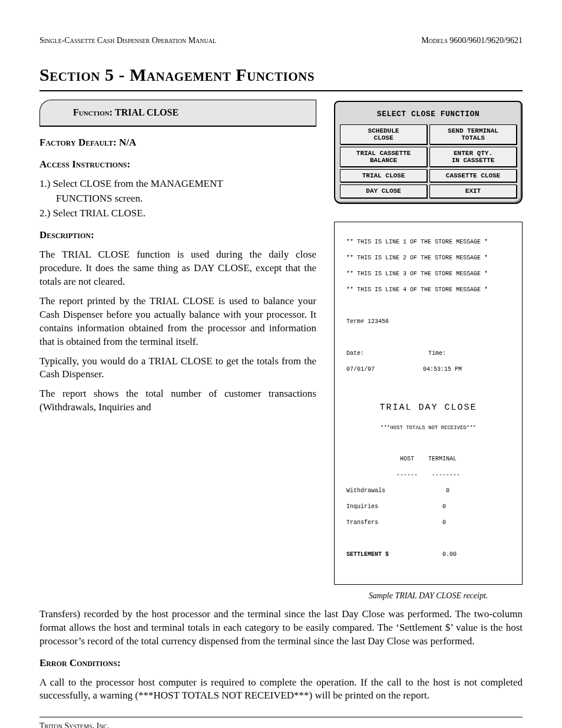 The height and width of the screenshot is (728, 562). Describe the element at coordinates (428, 258) in the screenshot. I see `receipt-msg-2: ** THIS IS LINE 2 OF THE STORE MESSAGE *` at that location.